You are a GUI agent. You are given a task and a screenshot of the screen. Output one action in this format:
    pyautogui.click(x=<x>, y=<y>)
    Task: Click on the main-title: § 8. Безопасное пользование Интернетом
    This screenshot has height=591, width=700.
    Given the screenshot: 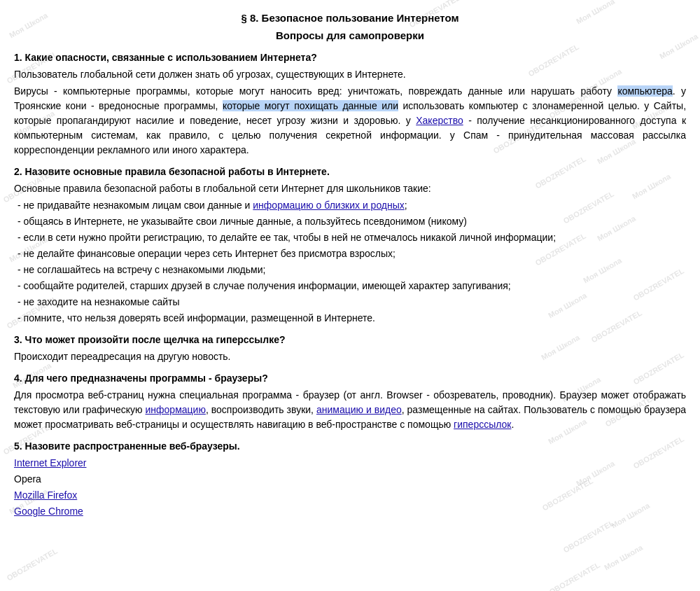 What is the action you would take?
    pyautogui.click(x=350, y=18)
    